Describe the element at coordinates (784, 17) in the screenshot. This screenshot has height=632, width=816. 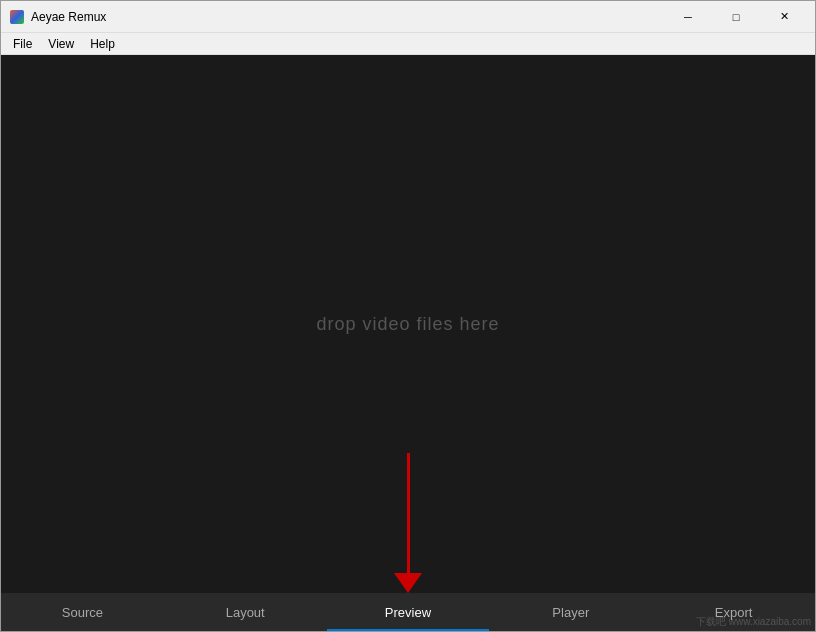
I see `close-button: ✕` at that location.